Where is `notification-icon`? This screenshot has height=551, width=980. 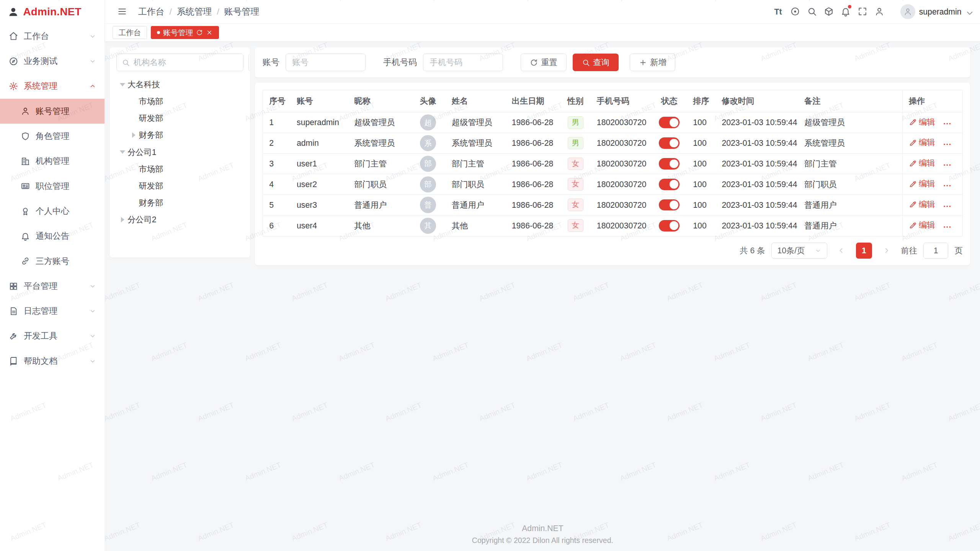 notification-icon is located at coordinates (846, 12).